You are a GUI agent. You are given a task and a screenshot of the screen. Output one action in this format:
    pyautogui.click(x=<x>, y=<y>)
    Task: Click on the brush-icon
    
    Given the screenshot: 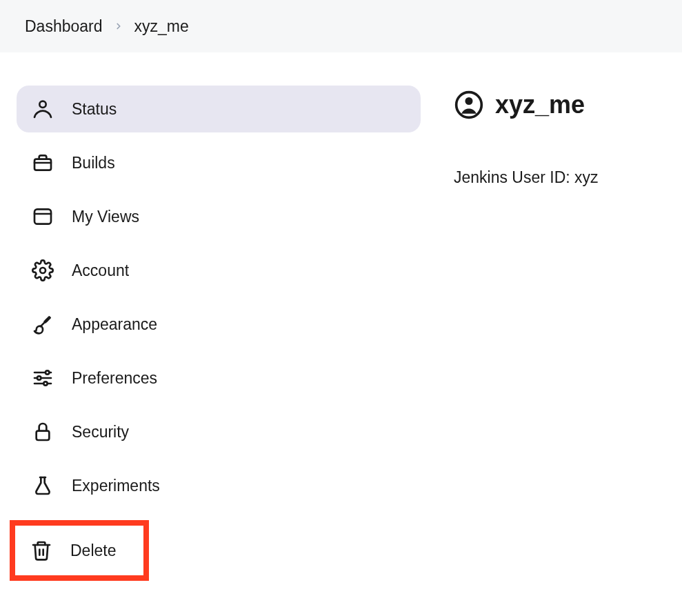 What is the action you would take?
    pyautogui.click(x=43, y=324)
    